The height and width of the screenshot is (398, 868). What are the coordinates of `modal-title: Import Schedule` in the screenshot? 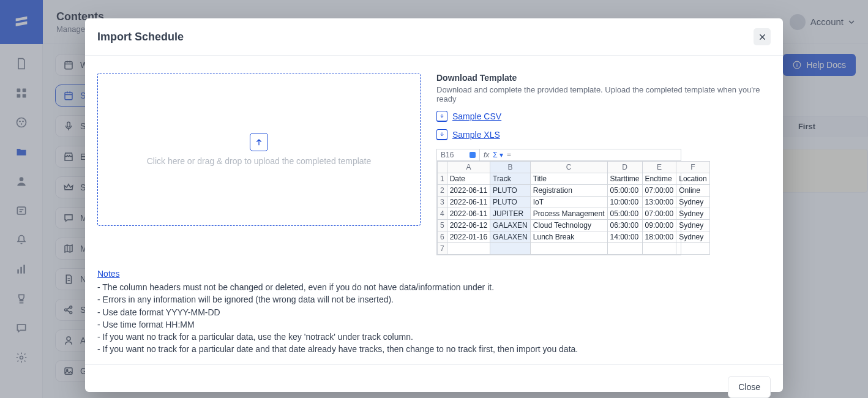 It's located at (141, 37).